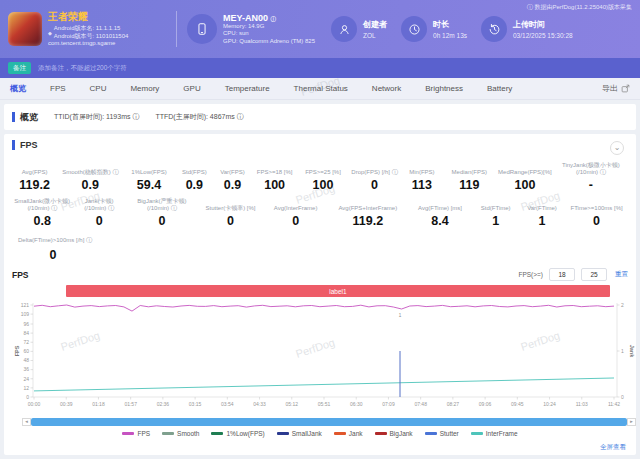 This screenshot has width=640, height=459. Describe the element at coordinates (422, 185) in the screenshot. I see `stat-value: 113` at that location.